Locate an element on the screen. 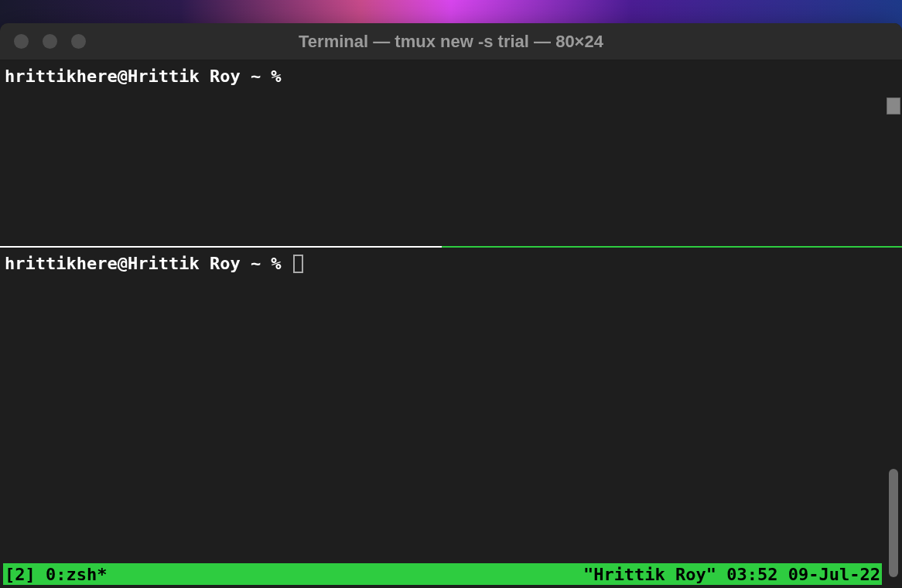 Image resolution: width=902 pixels, height=588 pixels. close-button is located at coordinates (22, 42).